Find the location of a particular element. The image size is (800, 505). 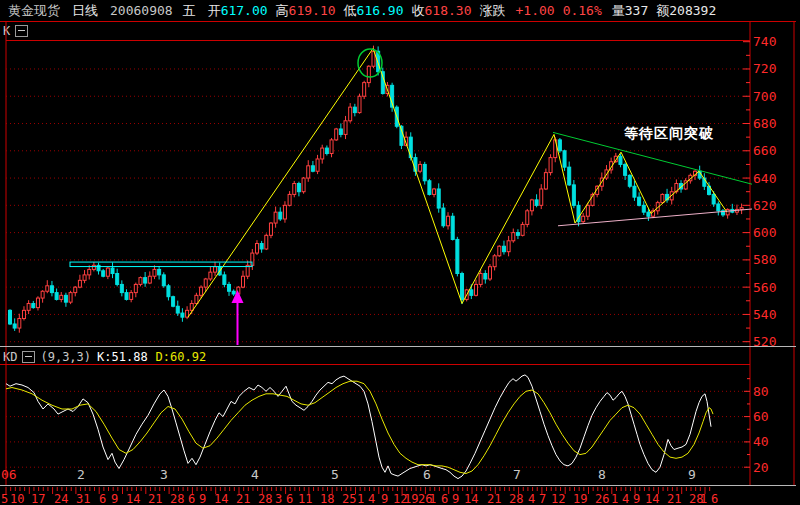

date-label: 5 is located at coordinates (4, 498).